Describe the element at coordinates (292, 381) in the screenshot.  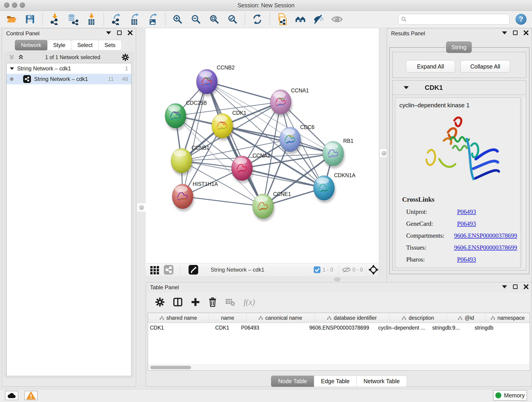
I see `tab-node-table: Node Table` at that location.